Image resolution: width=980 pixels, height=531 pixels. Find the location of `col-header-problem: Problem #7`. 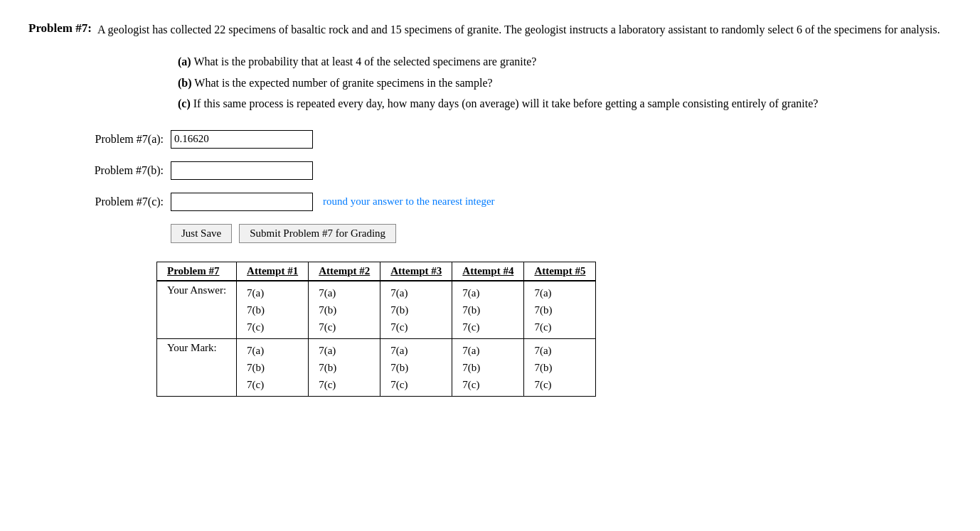

col-header-problem: Problem #7 is located at coordinates (197, 272).